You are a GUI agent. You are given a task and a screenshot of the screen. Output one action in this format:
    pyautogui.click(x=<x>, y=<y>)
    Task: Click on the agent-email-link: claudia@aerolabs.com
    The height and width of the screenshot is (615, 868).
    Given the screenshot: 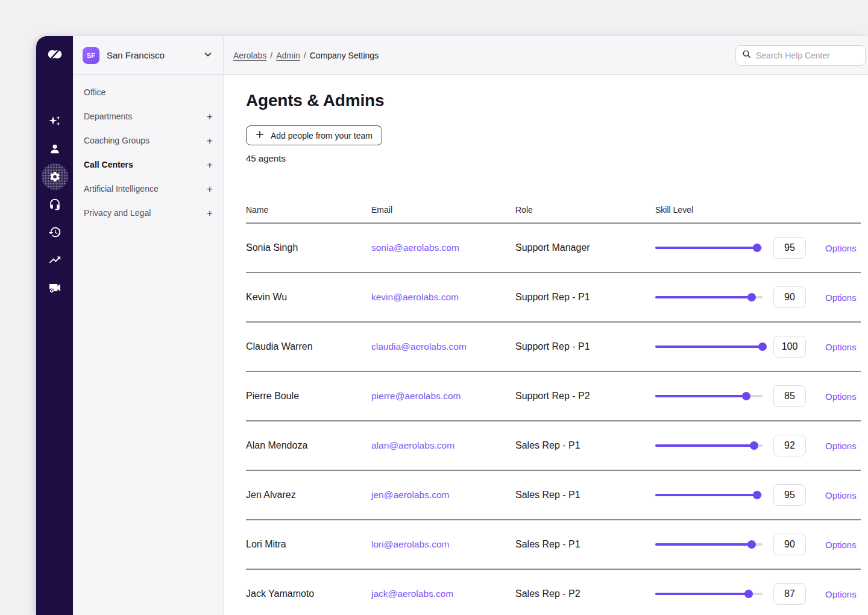 What is the action you would take?
    pyautogui.click(x=444, y=347)
    